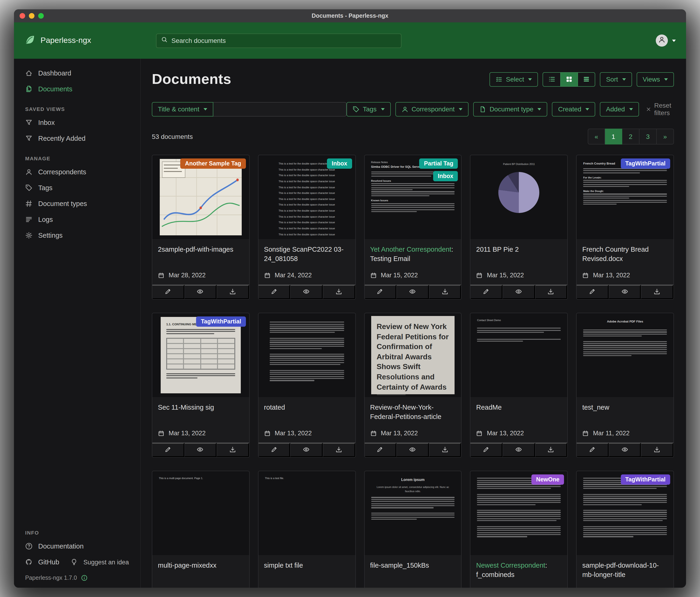  Describe the element at coordinates (655, 79) in the screenshot. I see `views-button: Views` at that location.